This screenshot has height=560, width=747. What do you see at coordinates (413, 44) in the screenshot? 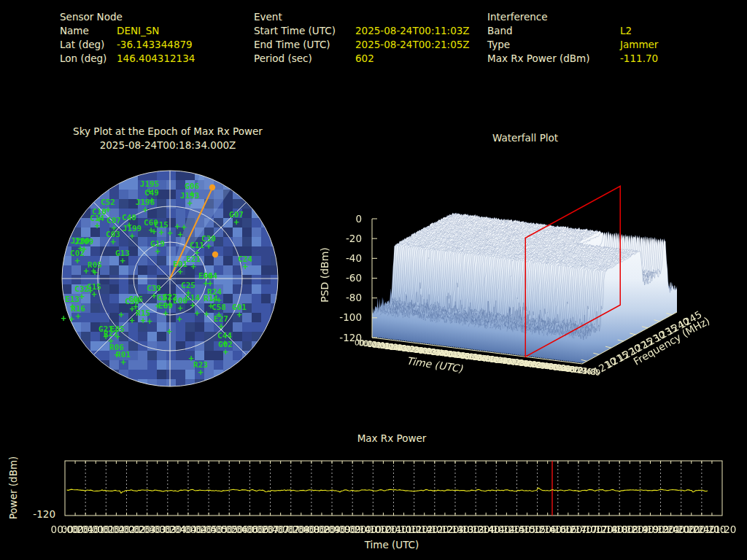
I see `header-event-end-value: 2025-08-24T00:21:05Z` at bounding box center [413, 44].